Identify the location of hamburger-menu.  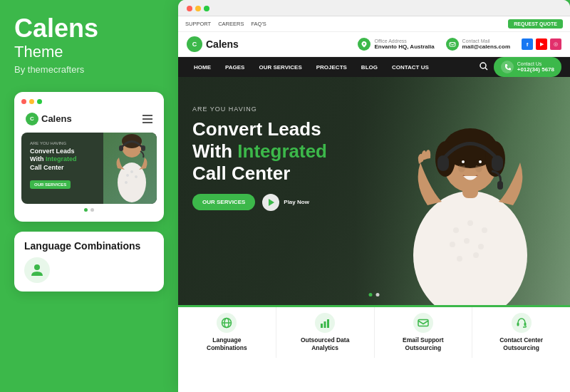
(147, 119).